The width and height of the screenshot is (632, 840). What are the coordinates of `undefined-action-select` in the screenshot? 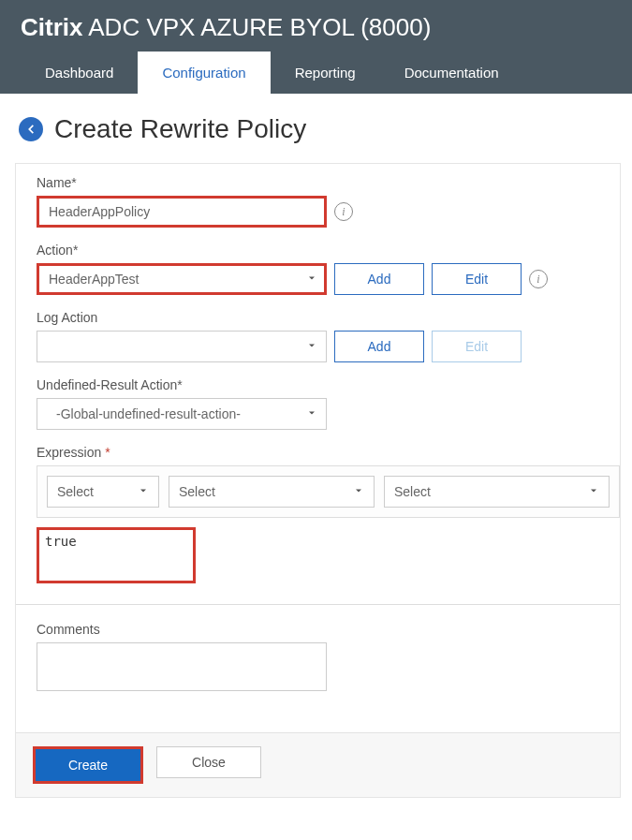 It's located at (182, 414).